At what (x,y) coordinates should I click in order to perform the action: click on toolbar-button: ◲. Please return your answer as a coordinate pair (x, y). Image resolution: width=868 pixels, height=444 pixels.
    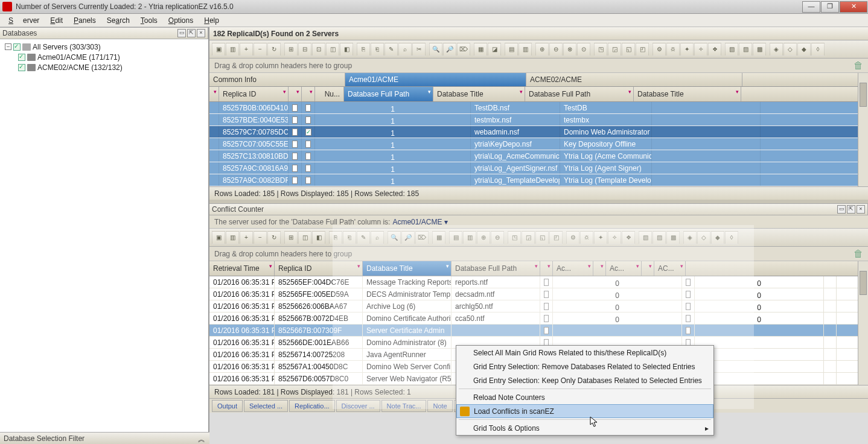
    Looking at the image, I should click on (614, 49).